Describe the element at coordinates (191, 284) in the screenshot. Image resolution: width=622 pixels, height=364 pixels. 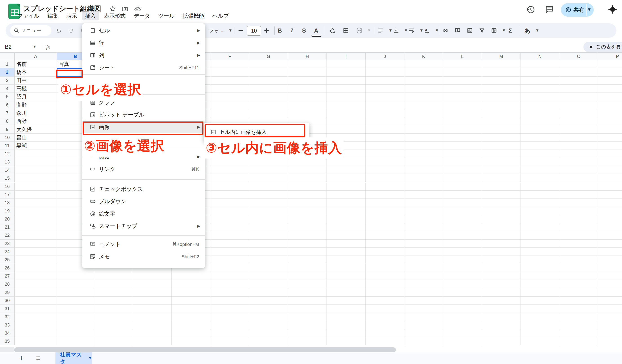
I see `cell-E28` at that location.